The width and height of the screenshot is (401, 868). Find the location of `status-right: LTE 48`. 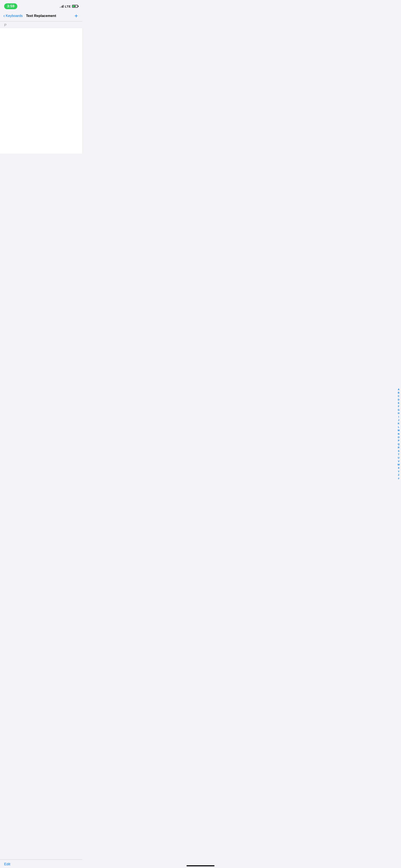

status-right: LTE 48 is located at coordinates (69, 6).